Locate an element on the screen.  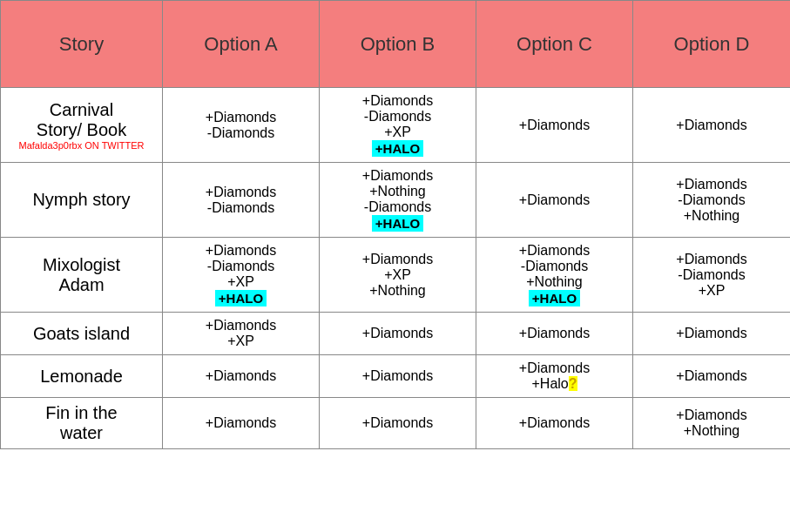
option-d-cell: +Diamonds+Nothing is located at coordinates (712, 423).